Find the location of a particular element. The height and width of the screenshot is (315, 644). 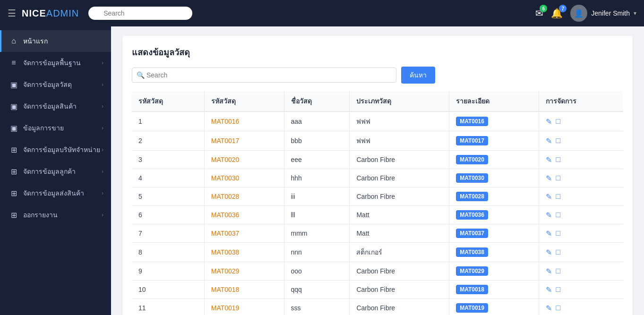

user-name: Jenifer Smith is located at coordinates (610, 13).